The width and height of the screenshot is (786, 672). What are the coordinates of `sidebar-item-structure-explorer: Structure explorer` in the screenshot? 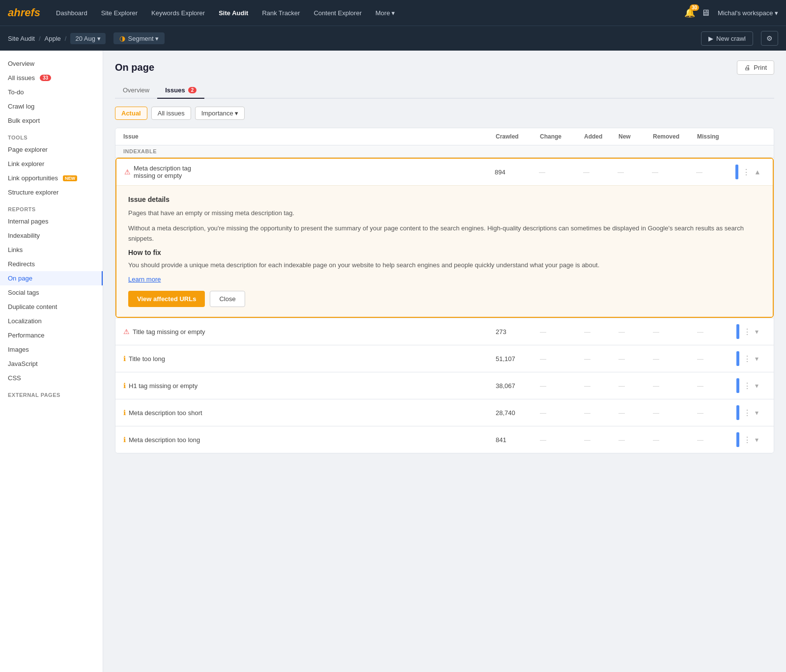 It's located at (51, 193).